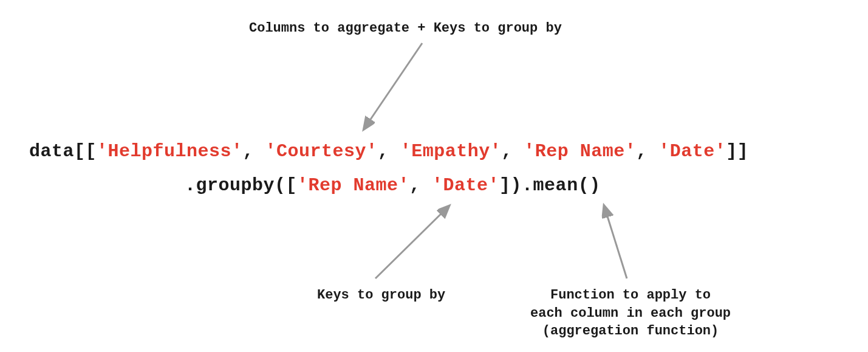 The height and width of the screenshot is (352, 868). Describe the element at coordinates (392, 185) in the screenshot. I see `code-line-2: .groupby(['Rep Name', 'Date']).mean()` at that location.